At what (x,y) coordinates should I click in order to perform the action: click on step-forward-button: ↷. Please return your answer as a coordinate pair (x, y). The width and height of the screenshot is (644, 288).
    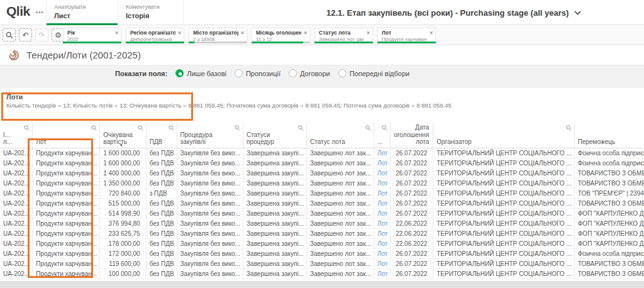
    Looking at the image, I should click on (42, 35).